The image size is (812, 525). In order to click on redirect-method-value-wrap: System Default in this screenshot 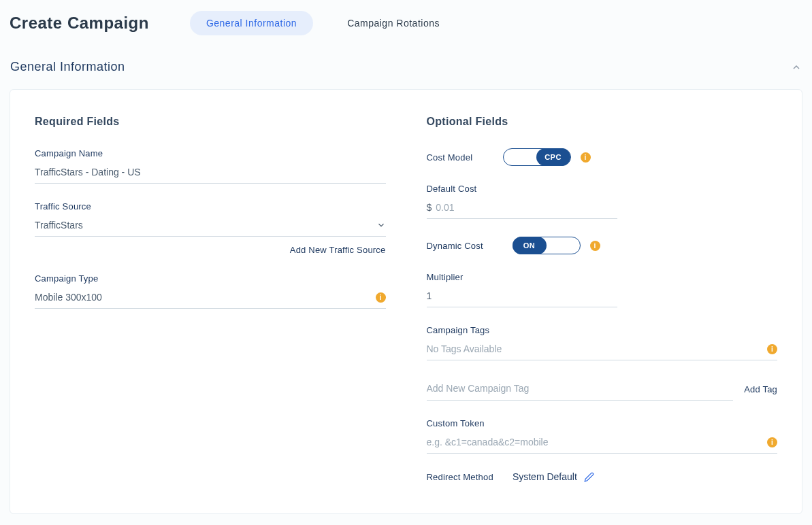, I will do `click(553, 477)`.